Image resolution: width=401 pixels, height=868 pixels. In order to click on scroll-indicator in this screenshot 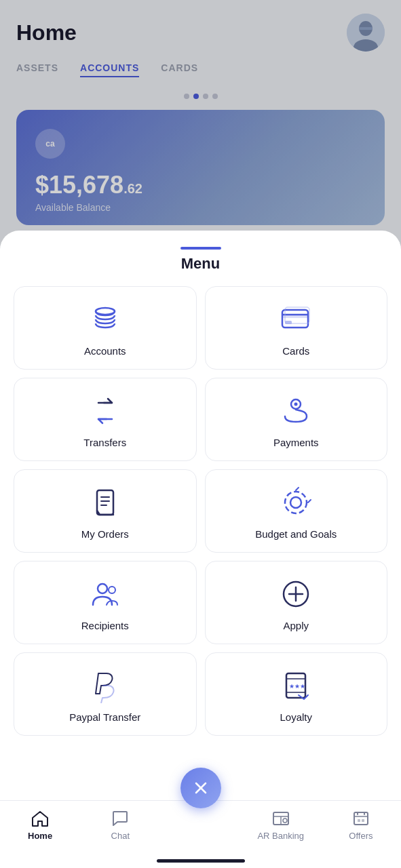, I will do `click(201, 248)`.